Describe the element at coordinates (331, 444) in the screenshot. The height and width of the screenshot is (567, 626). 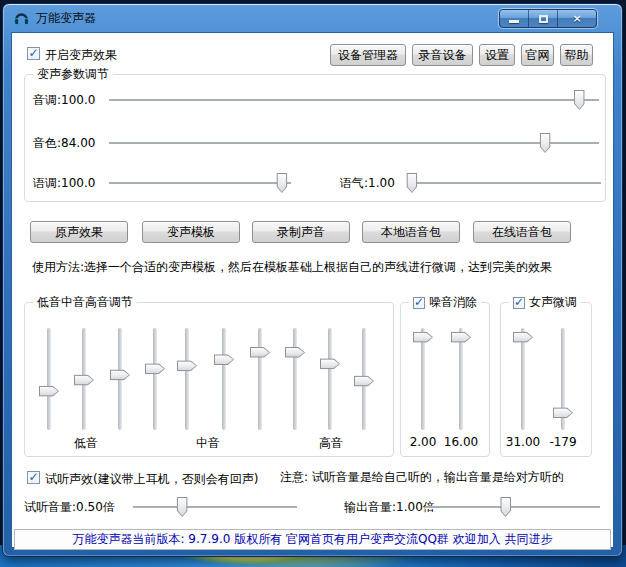
I see `treble-label: 高音` at that location.